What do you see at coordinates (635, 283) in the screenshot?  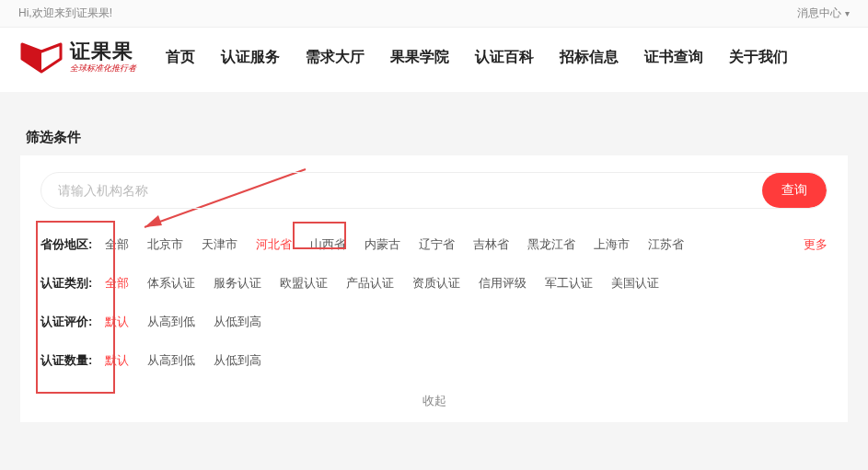 I see `category-opt-usa: 美国认证` at bounding box center [635, 283].